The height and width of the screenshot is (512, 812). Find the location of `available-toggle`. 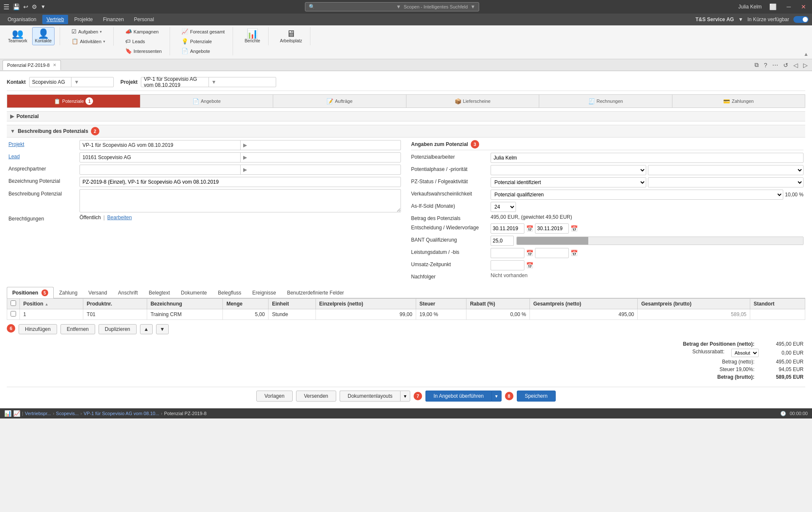

available-toggle is located at coordinates (801, 19).